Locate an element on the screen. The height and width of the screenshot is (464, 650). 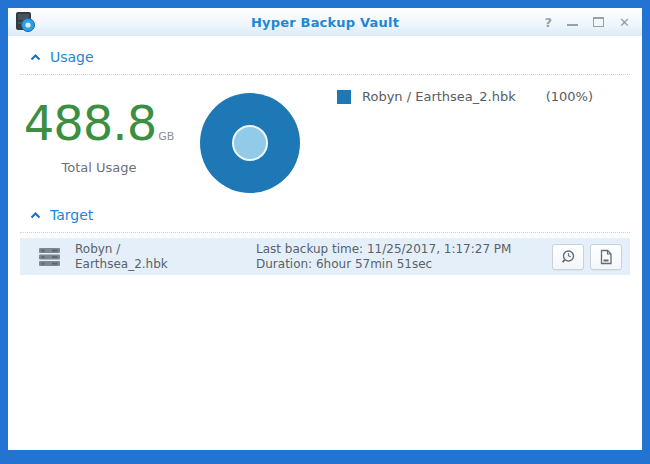
total-usage-value: 488.8GB is located at coordinates (99, 124).